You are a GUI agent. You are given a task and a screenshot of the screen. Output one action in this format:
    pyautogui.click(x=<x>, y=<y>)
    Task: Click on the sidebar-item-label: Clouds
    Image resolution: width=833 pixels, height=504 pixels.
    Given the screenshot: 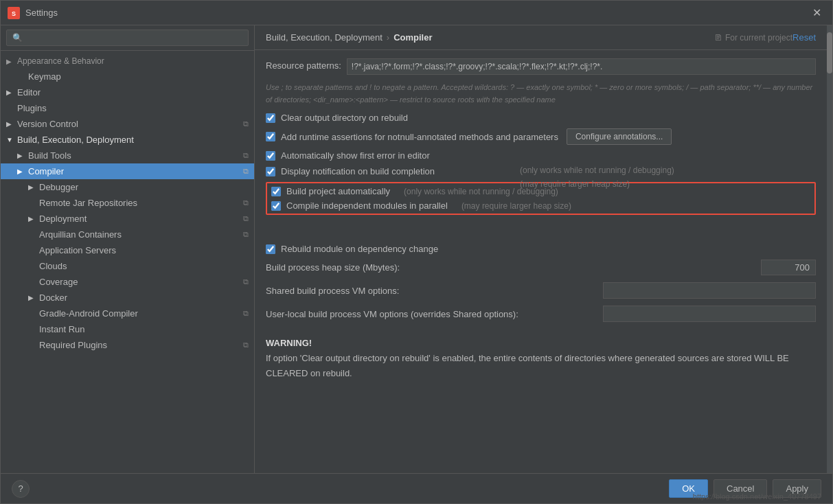 What is the action you would take?
    pyautogui.click(x=53, y=266)
    